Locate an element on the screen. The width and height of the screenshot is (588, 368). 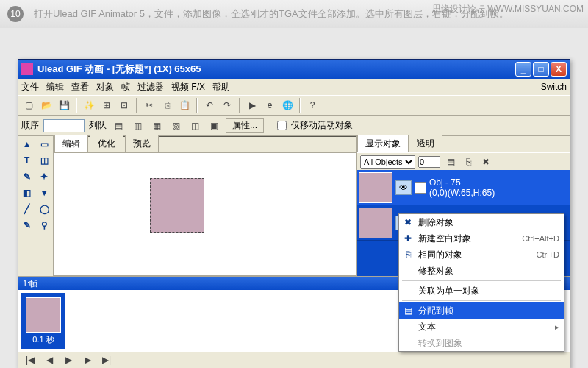
cm-duplicate-object: ⎘ 相同的对象 Ctrl+D is located at coordinates (481, 255).